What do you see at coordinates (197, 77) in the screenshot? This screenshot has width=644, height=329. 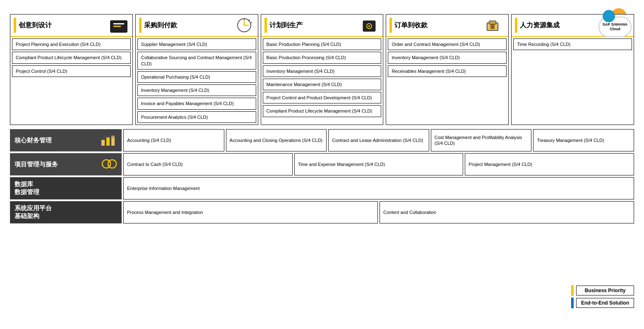 I see `item-box: Operational Purchasing (S/4 CLD)` at bounding box center [197, 77].